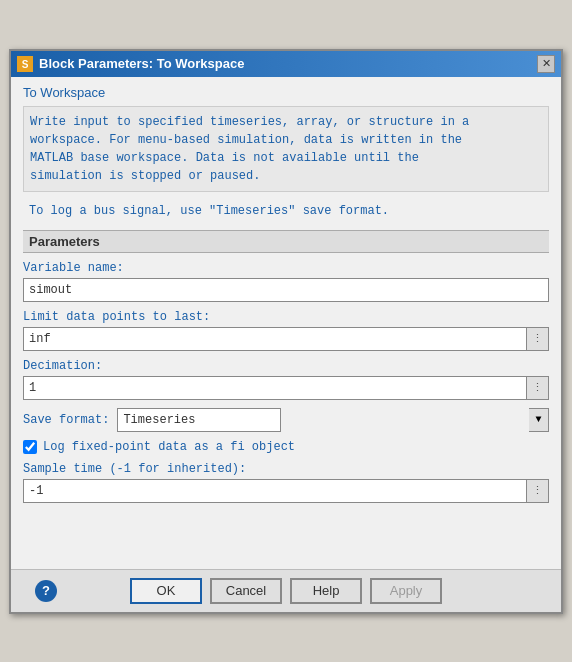  What do you see at coordinates (286, 268) in the screenshot?
I see `variable-name-label: Variable name:` at bounding box center [286, 268].